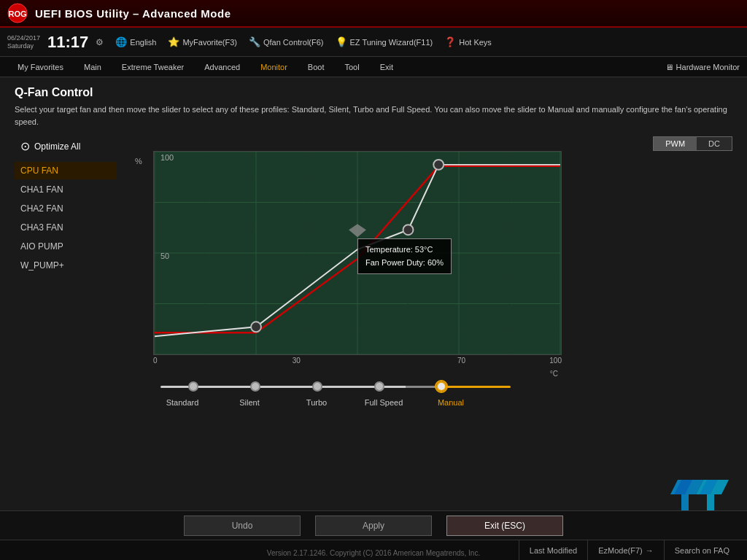 This screenshot has height=560, width=747. What do you see at coordinates (427, 42) in the screenshot?
I see `top-nav-items: 🌐 English ⭐ MyFavorite(F3) 🔧 Qfan Contro…` at bounding box center [427, 42].